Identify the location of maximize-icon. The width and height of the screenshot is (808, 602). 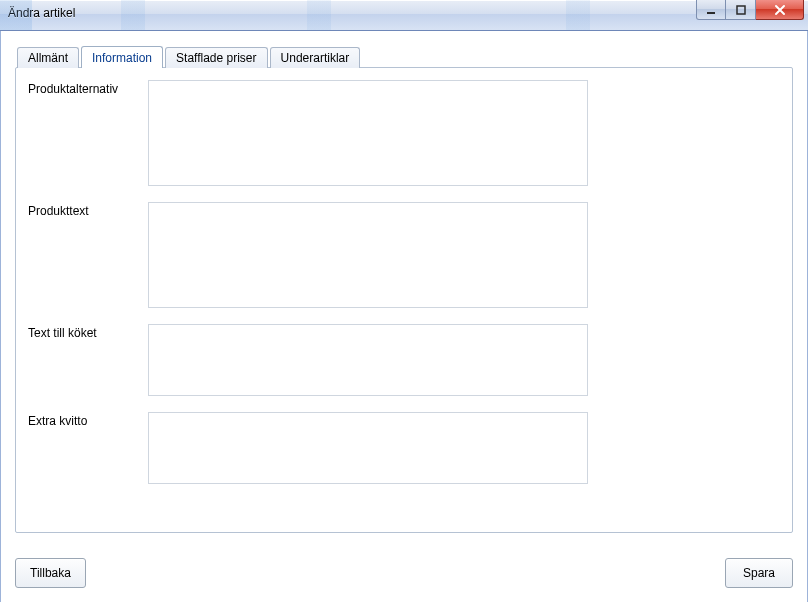
(741, 10).